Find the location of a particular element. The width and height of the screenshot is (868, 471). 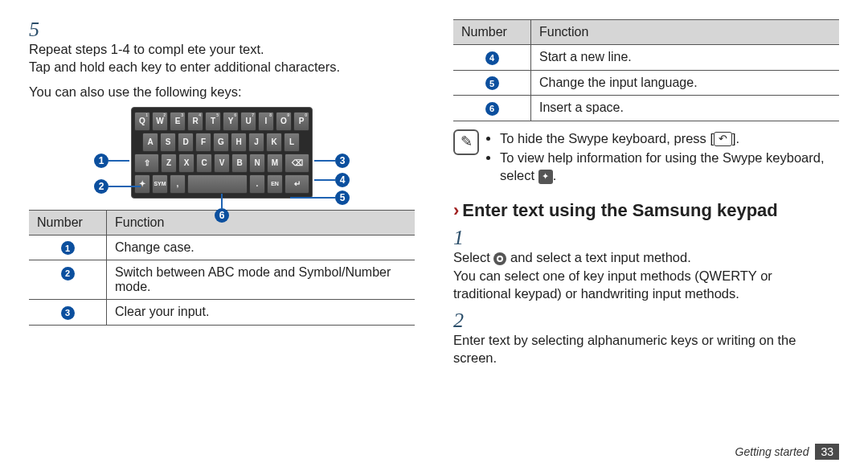

kb-row-1: 1Q 2W 3E 4R 5T 6Y 7U 8I 9O 0P is located at coordinates (222, 121).